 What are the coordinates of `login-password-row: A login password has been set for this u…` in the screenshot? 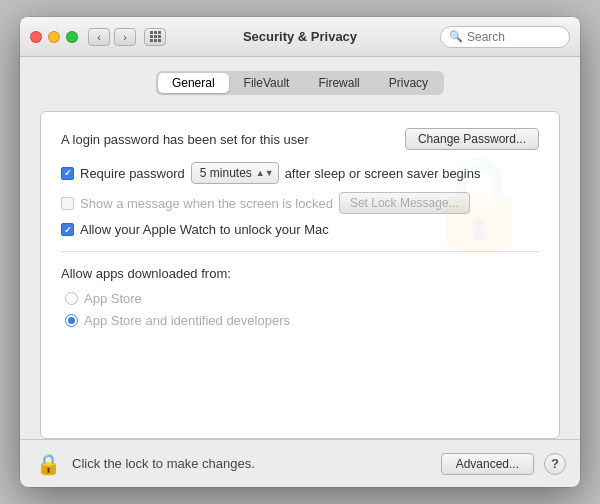 It's located at (300, 139).